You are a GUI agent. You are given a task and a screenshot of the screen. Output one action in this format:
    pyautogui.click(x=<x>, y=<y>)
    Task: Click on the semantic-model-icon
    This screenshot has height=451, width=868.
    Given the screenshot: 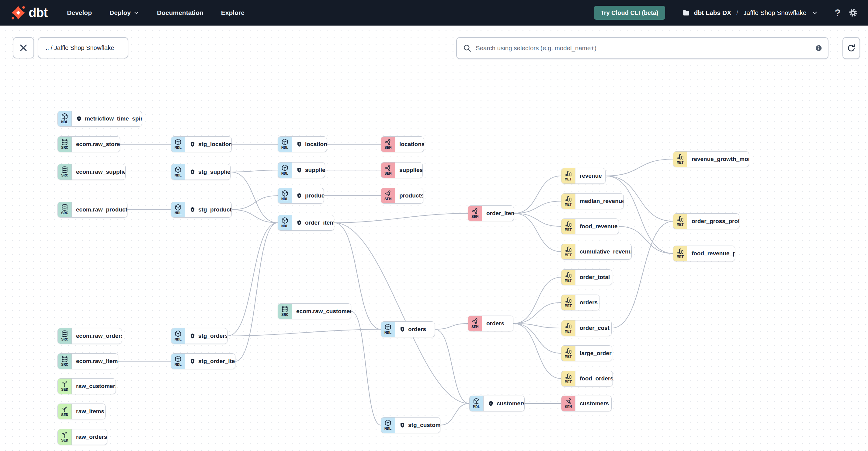 What is the action you would take?
    pyautogui.click(x=475, y=211)
    